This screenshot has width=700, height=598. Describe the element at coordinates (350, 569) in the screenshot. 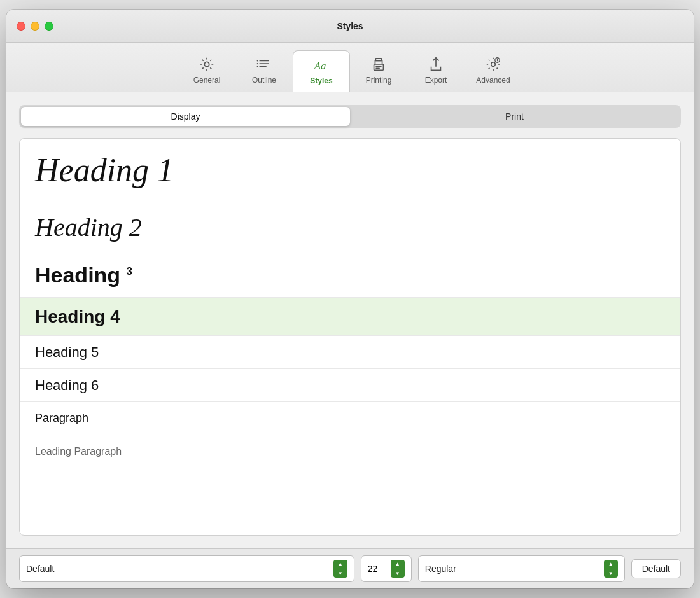

I see `bottom-bar: Default ▲ ▼ 22 ▲ ▼ Regular ▲ ▼ Default` at that location.